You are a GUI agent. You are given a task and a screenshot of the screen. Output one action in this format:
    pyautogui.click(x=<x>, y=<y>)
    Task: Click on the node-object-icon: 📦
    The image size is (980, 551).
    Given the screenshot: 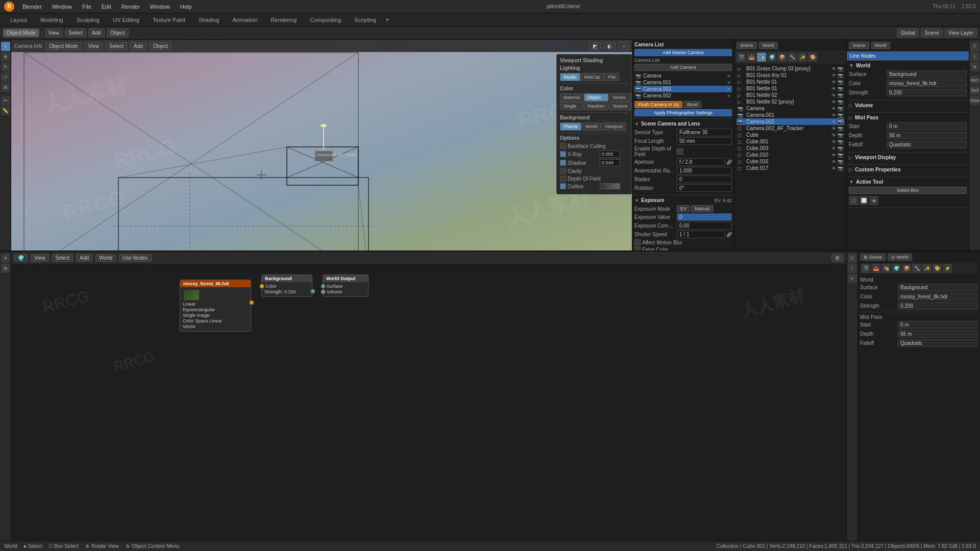 What is the action you would take?
    pyautogui.click(x=906, y=268)
    